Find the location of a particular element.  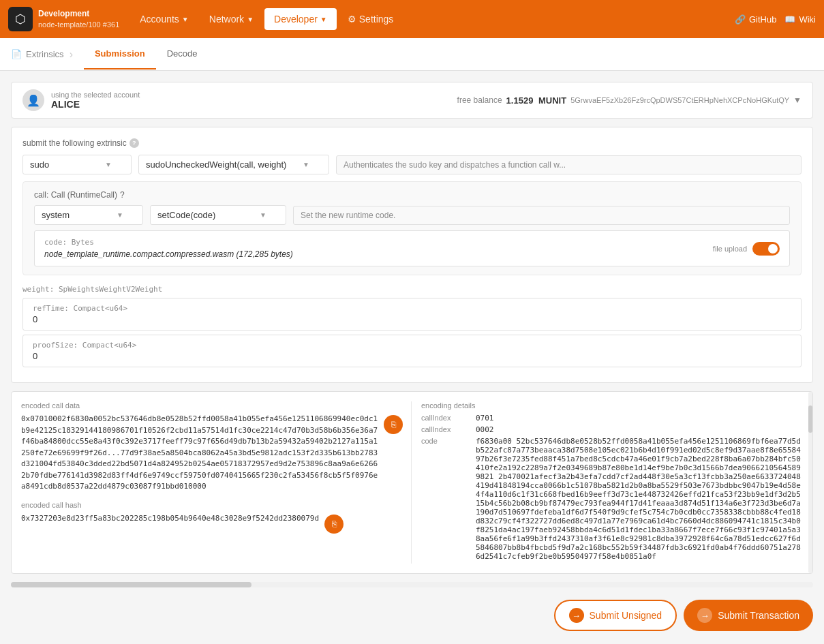

settings-icon: ⚙ is located at coordinates (352, 19).